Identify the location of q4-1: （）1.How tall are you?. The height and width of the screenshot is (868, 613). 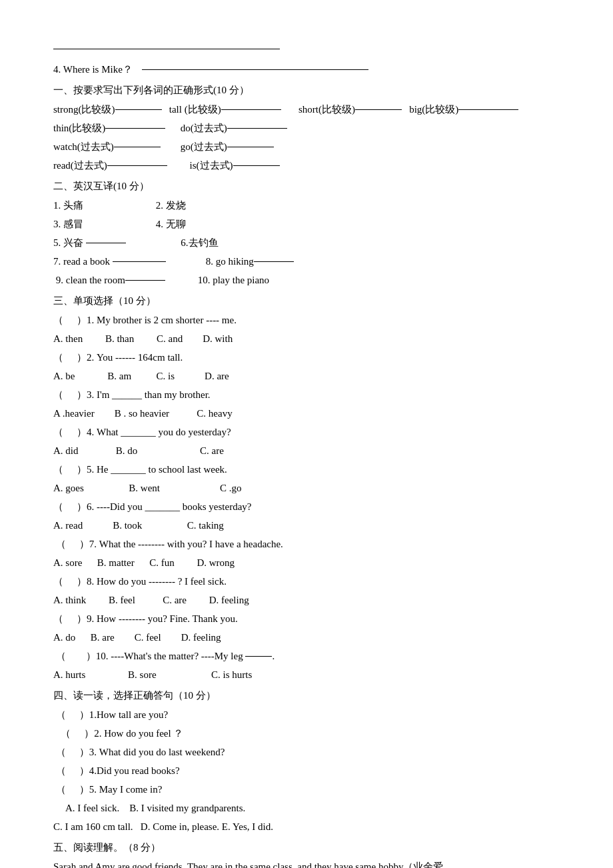
(306, 715).